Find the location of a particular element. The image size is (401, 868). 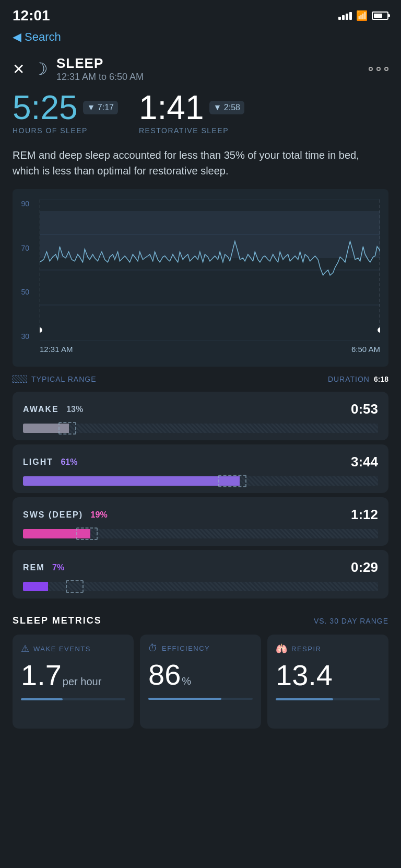

stage-title-row-light: LIGHT 61% is located at coordinates (50, 462).